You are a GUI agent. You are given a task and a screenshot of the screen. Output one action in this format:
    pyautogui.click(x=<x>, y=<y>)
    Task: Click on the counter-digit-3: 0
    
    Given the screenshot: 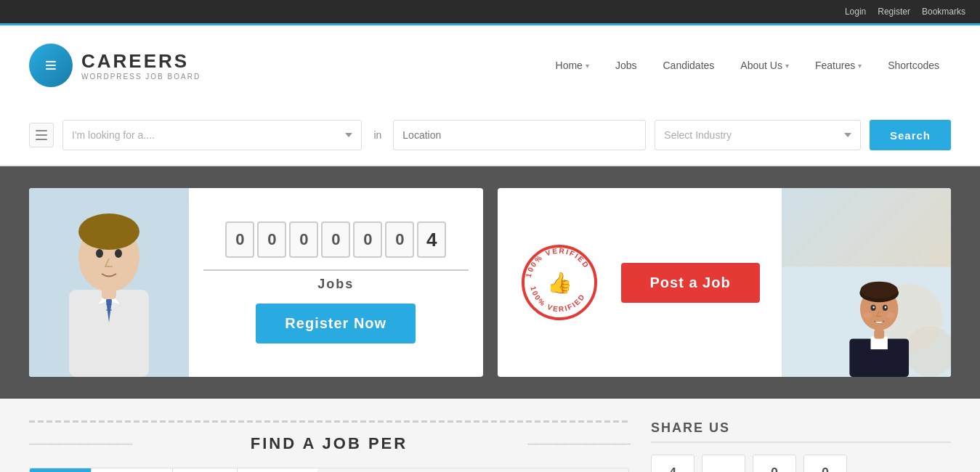 What is the action you would take?
    pyautogui.click(x=304, y=240)
    